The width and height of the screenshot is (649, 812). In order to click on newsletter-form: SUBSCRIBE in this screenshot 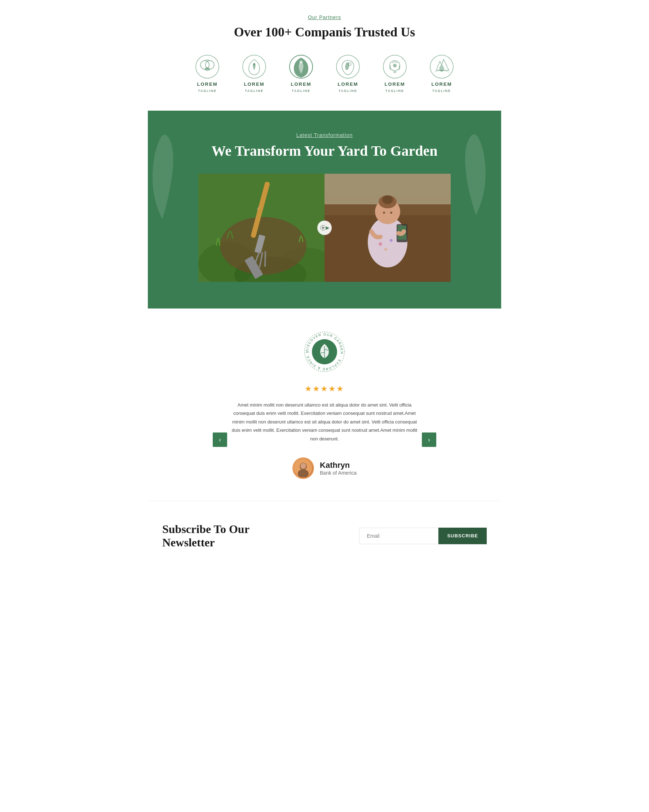, I will do `click(423, 536)`.